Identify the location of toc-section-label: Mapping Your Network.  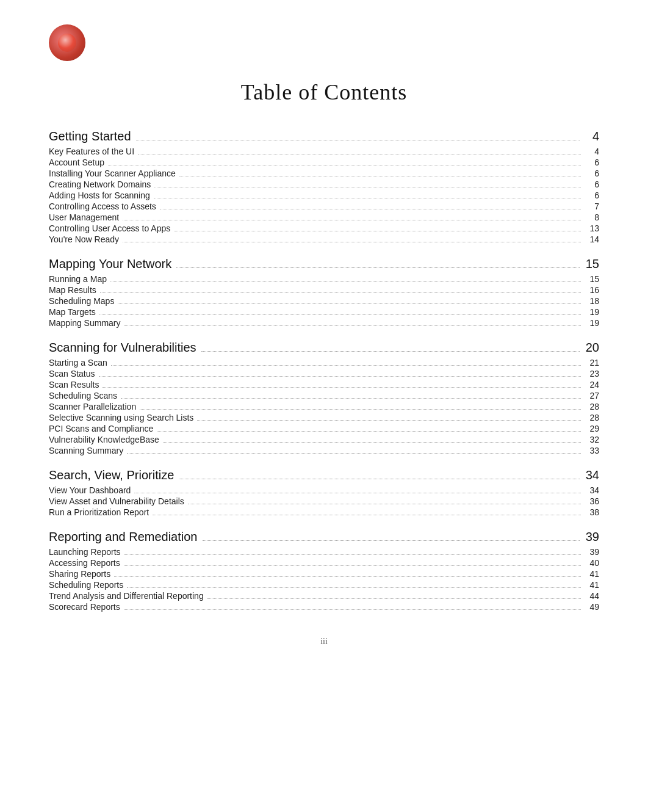
(110, 264).